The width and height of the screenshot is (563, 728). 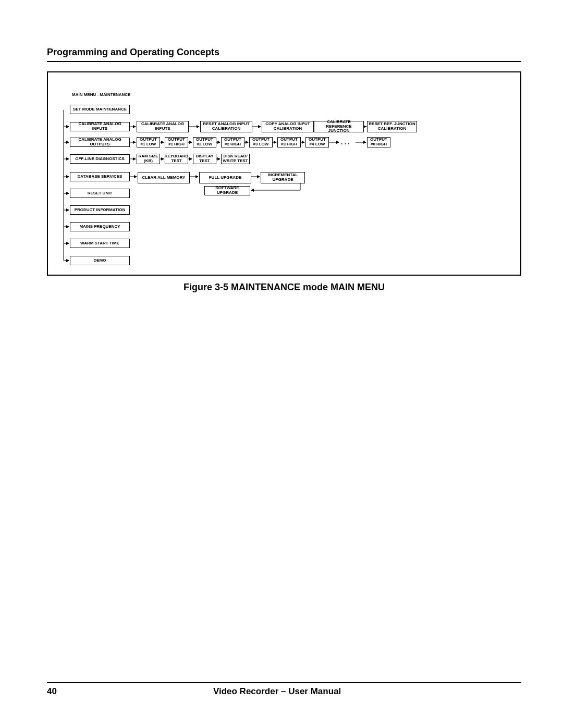 I want to click on diagram-node: DISPLAY TEST, so click(x=204, y=159).